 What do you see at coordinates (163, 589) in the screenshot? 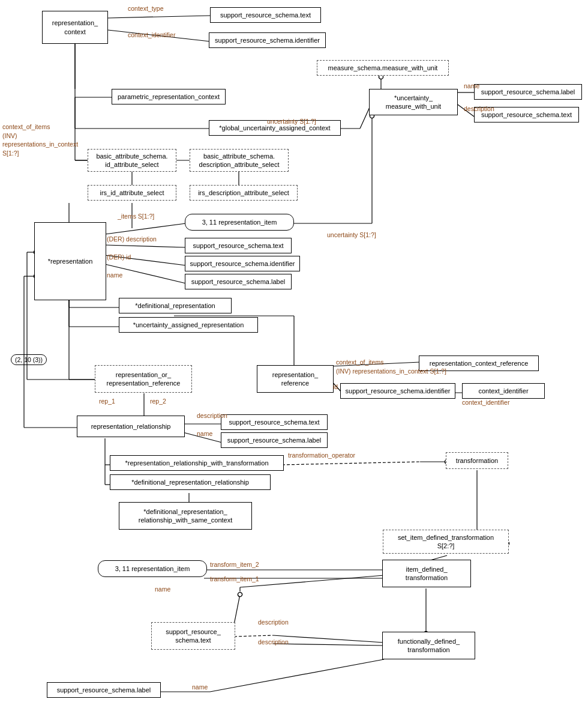
I see `label-name-4: name` at bounding box center [163, 589].